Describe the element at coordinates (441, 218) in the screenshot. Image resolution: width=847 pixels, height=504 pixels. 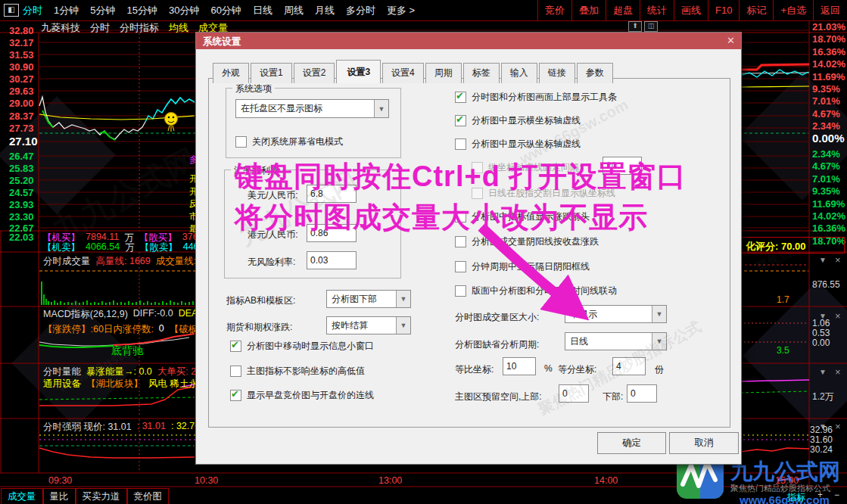
I see `annotation-line2: 将分时图成交量大小改为不显示` at that location.